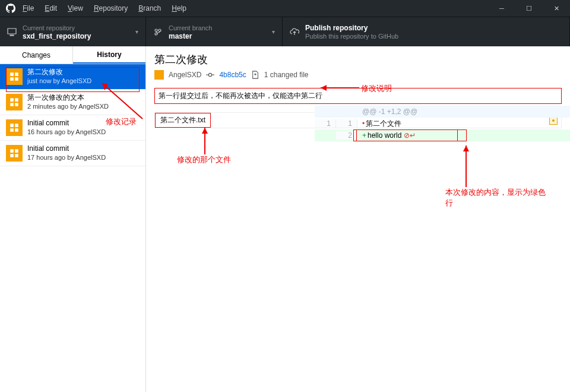  Describe the element at coordinates (214, 32) in the screenshot. I see `branch-selector: Current branch master ▾` at that location.